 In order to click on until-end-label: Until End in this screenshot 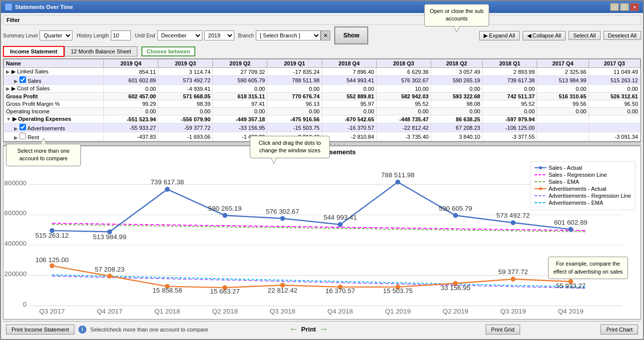, I will do `click(145, 36)`.